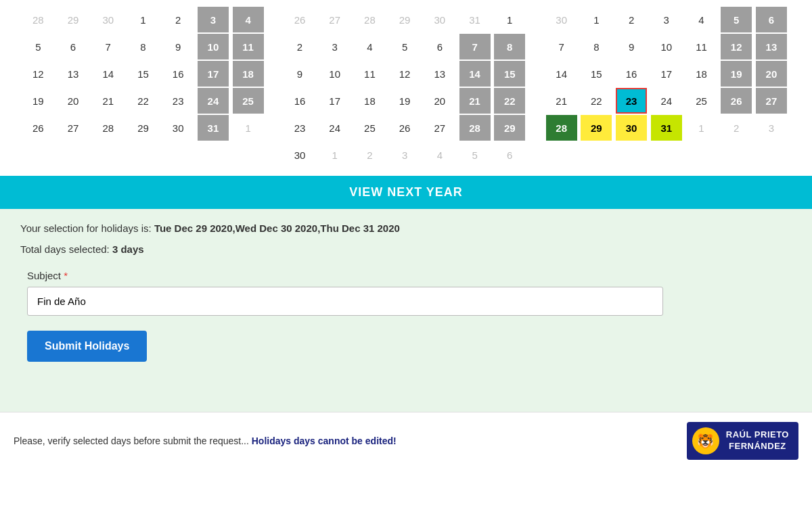  What do you see at coordinates (87, 346) in the screenshot?
I see `submit-holidays-button: Submit Holidays` at bounding box center [87, 346].